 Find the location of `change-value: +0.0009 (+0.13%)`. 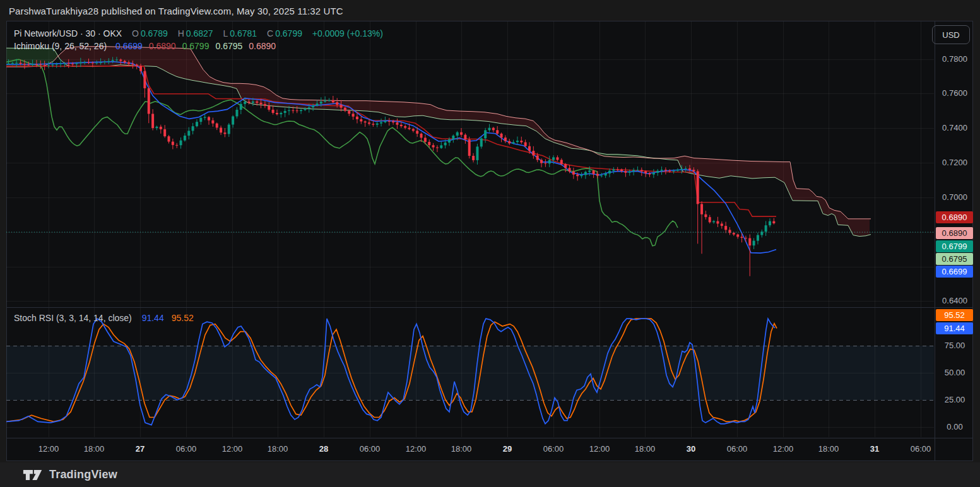

change-value: +0.0009 (+0.13%) is located at coordinates (348, 33).